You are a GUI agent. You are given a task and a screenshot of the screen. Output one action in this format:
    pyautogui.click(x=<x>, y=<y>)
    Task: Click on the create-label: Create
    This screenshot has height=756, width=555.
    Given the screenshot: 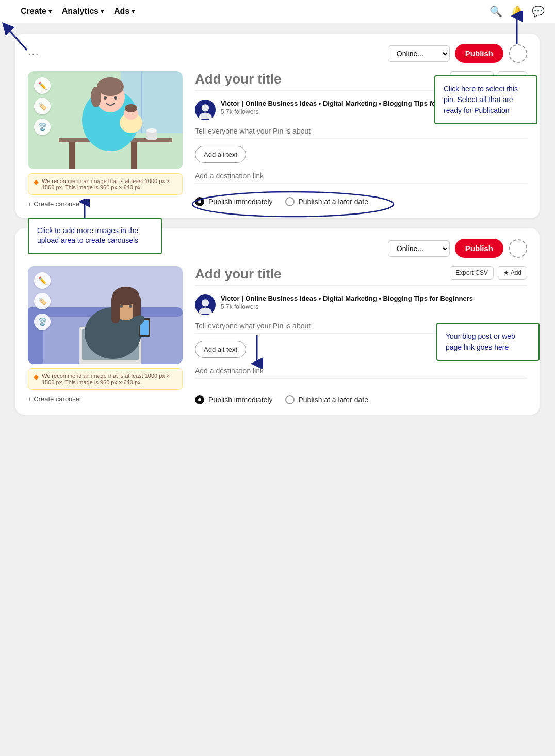 What is the action you would take?
    pyautogui.click(x=34, y=11)
    